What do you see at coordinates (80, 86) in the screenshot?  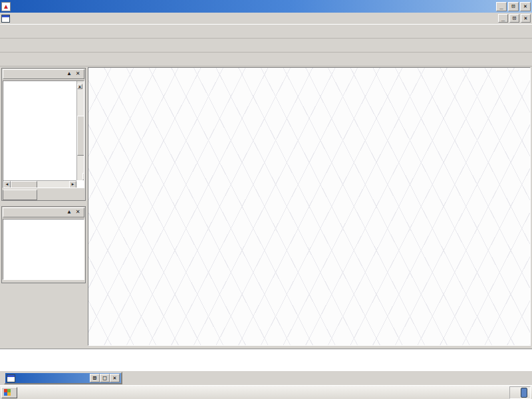 I see `scroll-up-icon: ▲` at bounding box center [80, 86].